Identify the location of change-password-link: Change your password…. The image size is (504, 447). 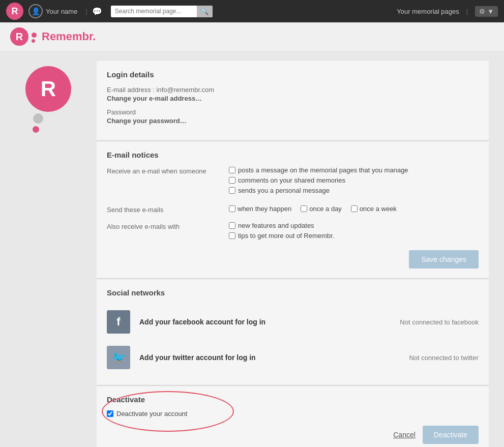
(293, 121).